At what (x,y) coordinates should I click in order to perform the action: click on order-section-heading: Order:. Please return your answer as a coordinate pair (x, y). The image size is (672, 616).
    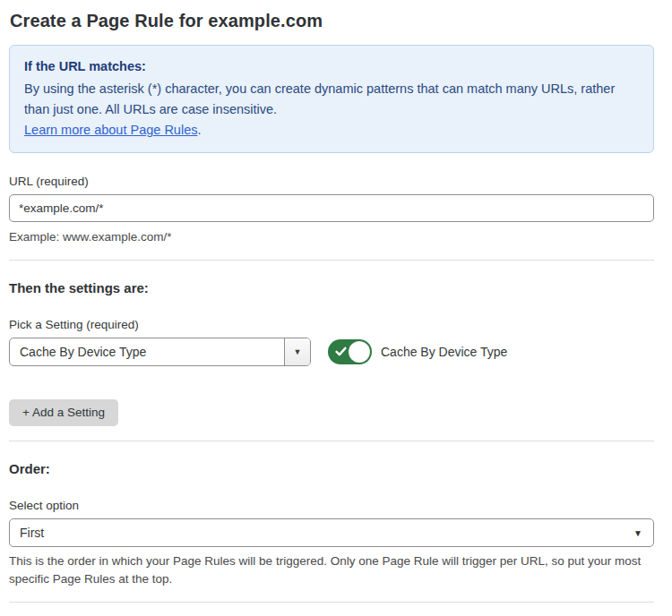
    Looking at the image, I should click on (332, 469).